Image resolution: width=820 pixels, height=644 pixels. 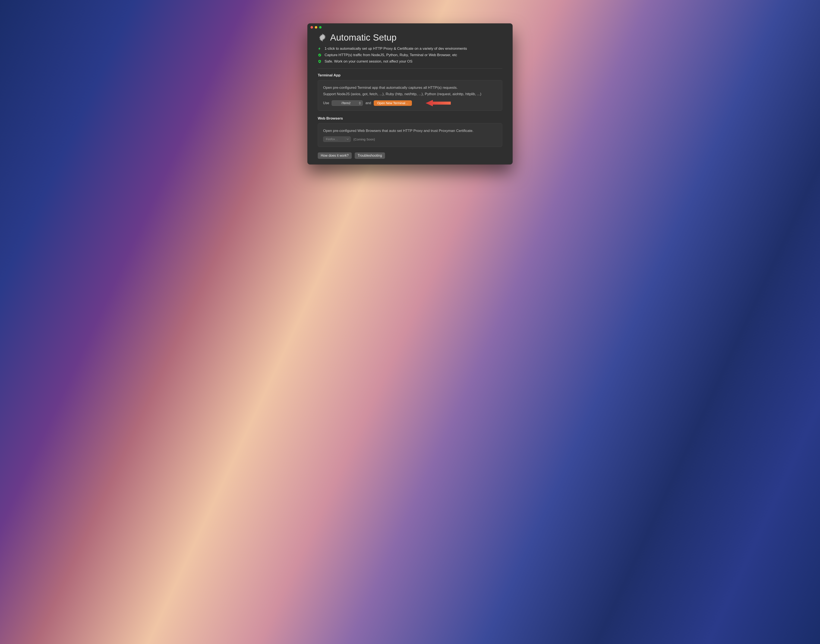 What do you see at coordinates (410, 38) in the screenshot?
I see `page-title-row: Automatic Setup` at bounding box center [410, 38].